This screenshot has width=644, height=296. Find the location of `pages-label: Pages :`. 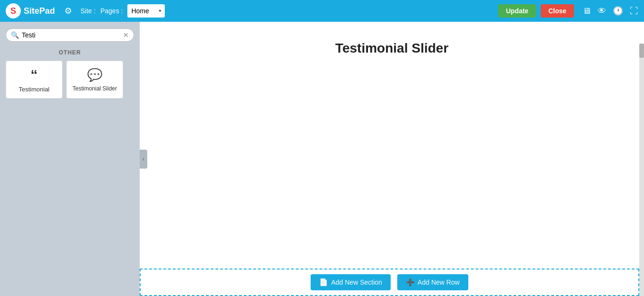

pages-label: Pages : is located at coordinates (112, 11).